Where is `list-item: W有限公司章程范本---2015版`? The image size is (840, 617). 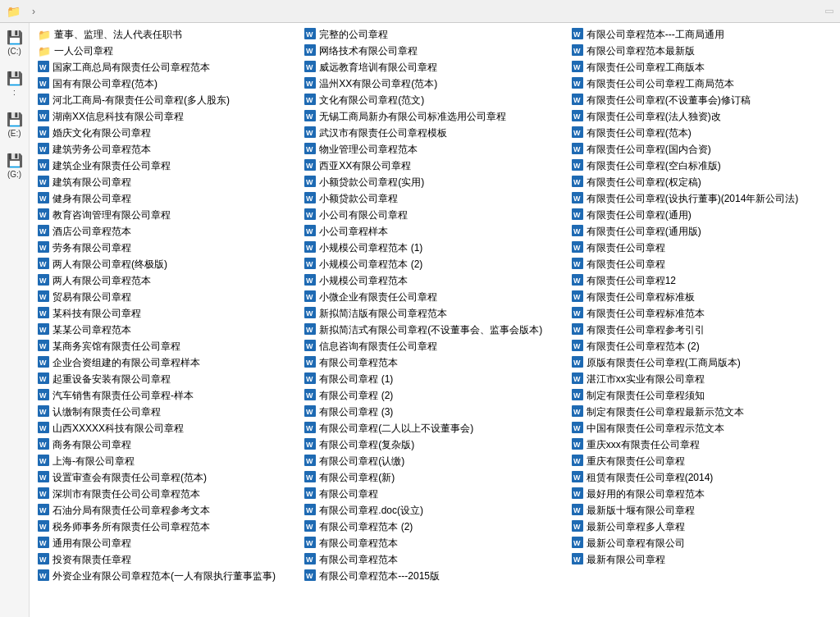
list-item: W有限公司章程范本---2015版 is located at coordinates (435, 576).